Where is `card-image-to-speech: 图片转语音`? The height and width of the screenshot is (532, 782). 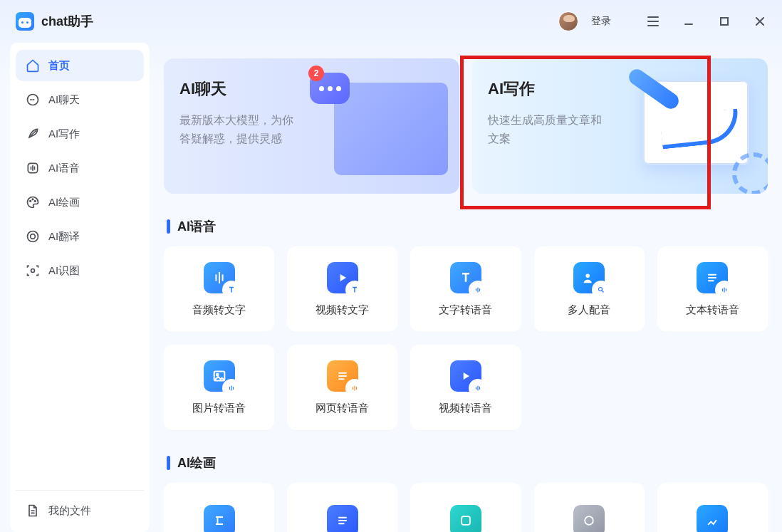
card-image-to-speech: 图片转语音 is located at coordinates (219, 387).